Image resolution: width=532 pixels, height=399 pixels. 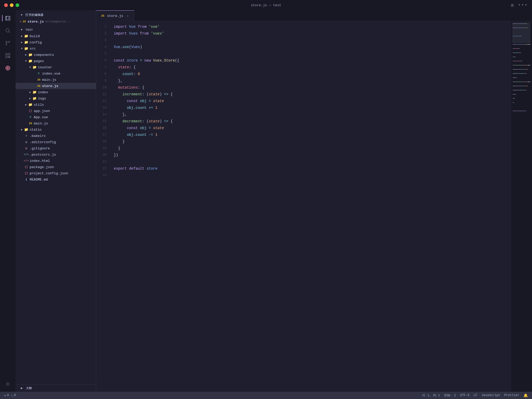 What do you see at coordinates (26, 155) in the screenshot?
I see `css-icon: </>` at bounding box center [26, 155].